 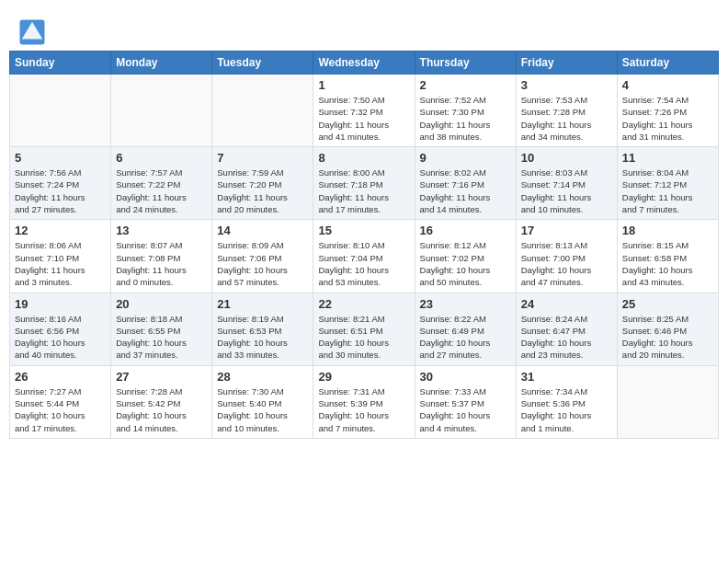 What do you see at coordinates (364, 377) in the screenshot?
I see `day-number: 29` at bounding box center [364, 377].